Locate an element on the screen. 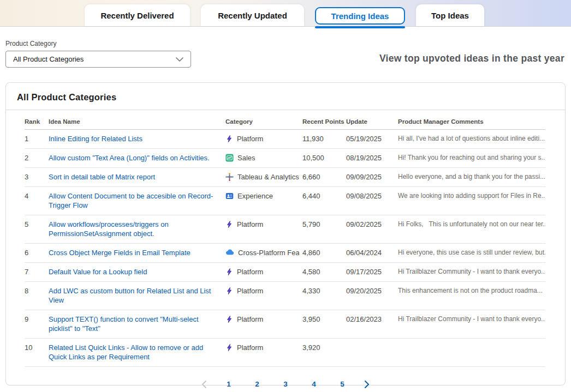 This screenshot has height=392, width=571. update-date-cell: 09/20/2025 is located at coordinates (372, 291).